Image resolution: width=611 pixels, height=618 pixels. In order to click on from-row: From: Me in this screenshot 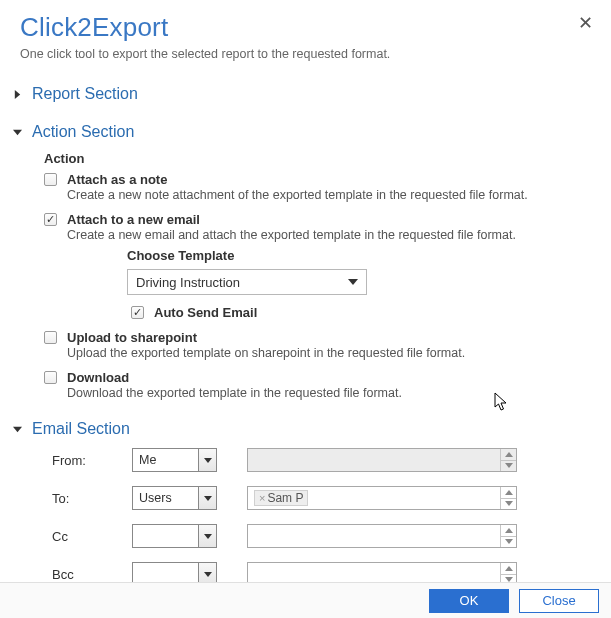, I will do `click(332, 460)`.